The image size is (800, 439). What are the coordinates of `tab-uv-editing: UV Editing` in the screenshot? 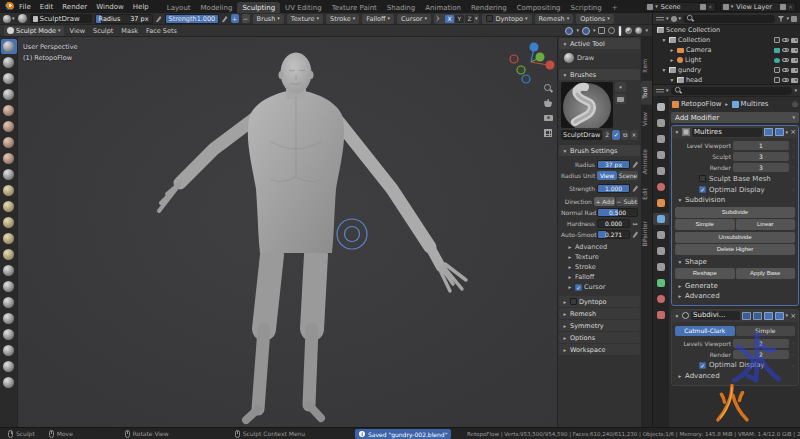 It's located at (304, 8).